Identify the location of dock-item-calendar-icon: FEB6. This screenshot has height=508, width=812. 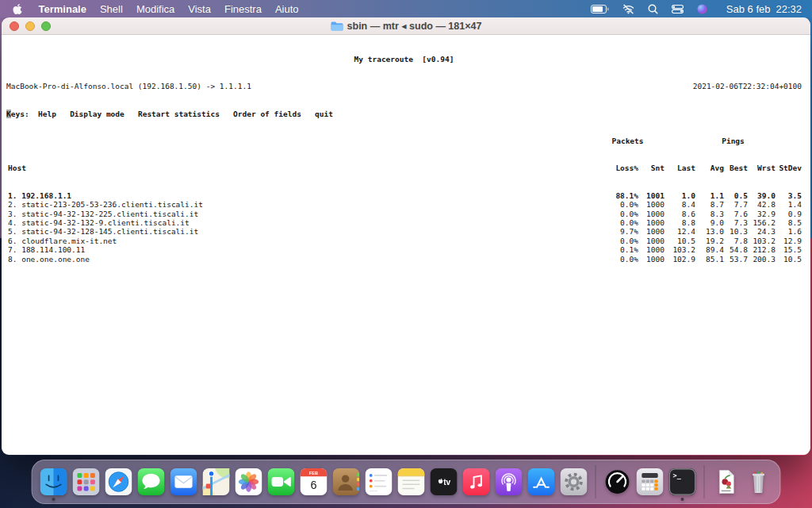
(314, 482).